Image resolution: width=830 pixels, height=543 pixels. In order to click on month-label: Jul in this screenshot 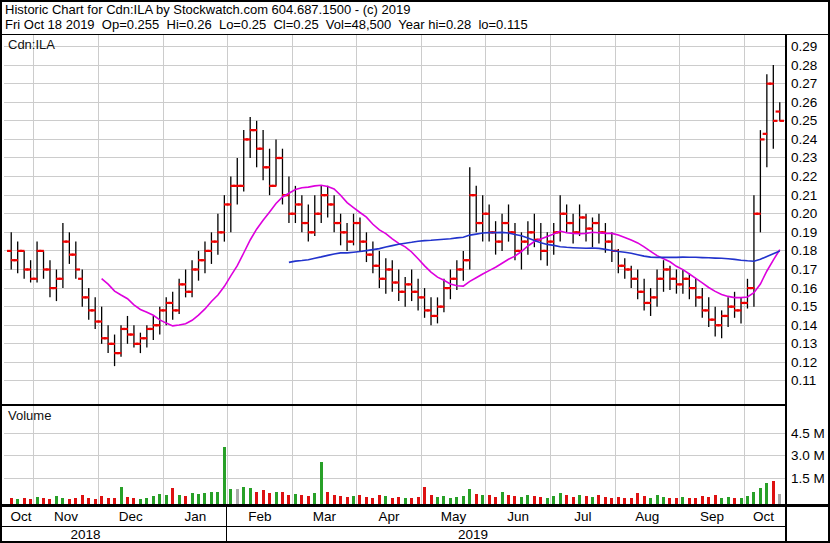, I will do `click(582, 516)`.